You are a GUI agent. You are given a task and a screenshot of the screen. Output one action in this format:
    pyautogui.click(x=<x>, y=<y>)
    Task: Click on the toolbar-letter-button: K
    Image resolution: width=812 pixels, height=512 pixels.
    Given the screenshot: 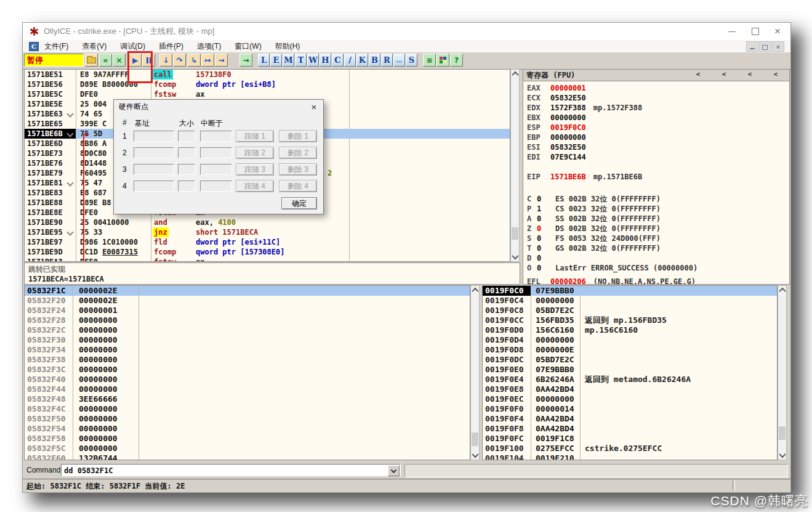 What is the action you would take?
    pyautogui.click(x=362, y=60)
    